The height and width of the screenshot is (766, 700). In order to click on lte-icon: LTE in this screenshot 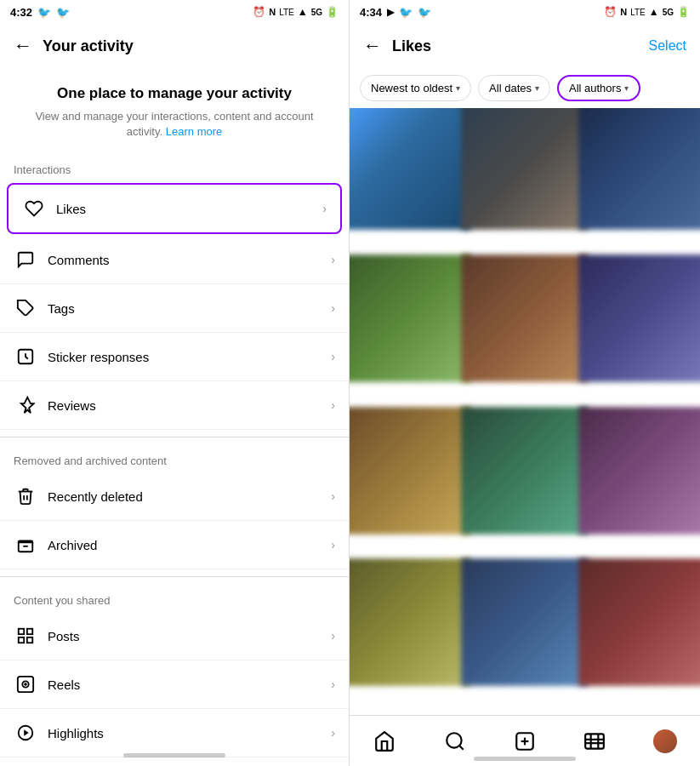, I will do `click(287, 12)`.